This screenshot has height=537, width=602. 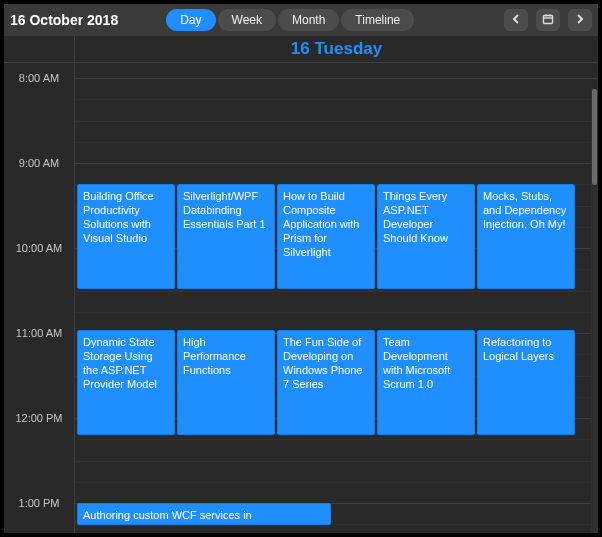 I want to click on event-title: Building Office Productivity Solutions w…, so click(x=126, y=217).